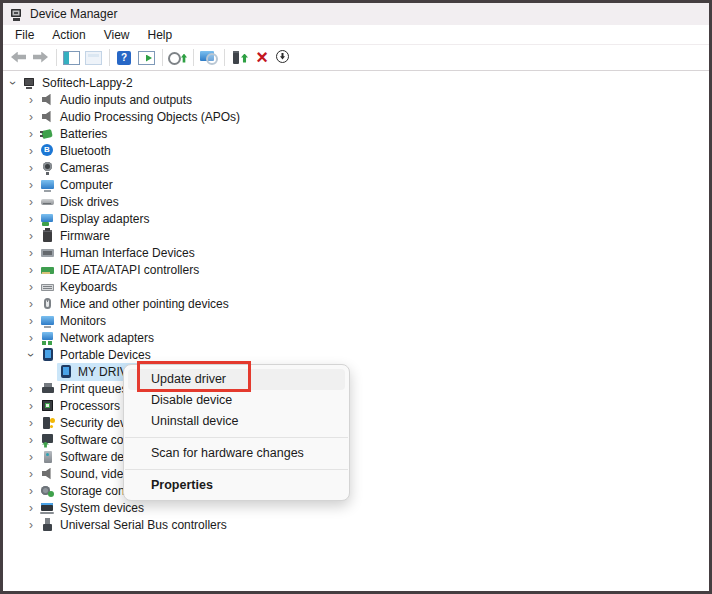 Image resolution: width=712 pixels, height=594 pixels. I want to click on tree-item-content: Firmware, so click(76, 236).